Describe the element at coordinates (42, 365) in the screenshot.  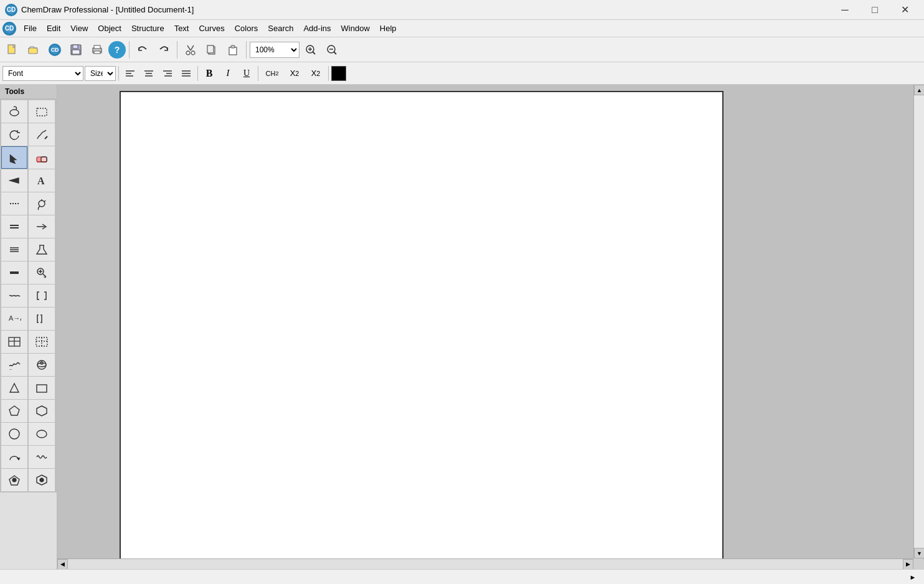
I see `3d-atom-tool` at that location.